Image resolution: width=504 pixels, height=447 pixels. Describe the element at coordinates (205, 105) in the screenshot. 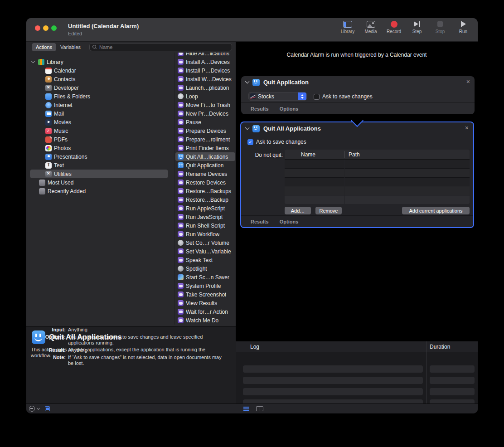

I see `action-list-item: Move Fi…to Trash` at that location.